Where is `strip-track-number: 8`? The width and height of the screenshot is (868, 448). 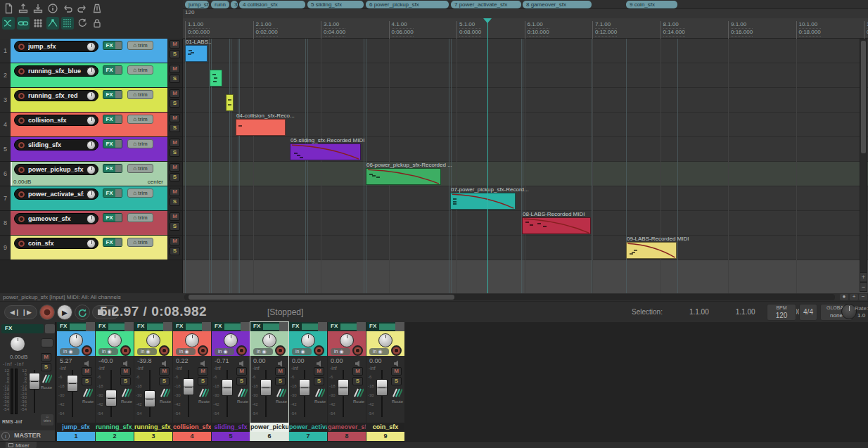 strip-track-number: 8 is located at coordinates (347, 436).